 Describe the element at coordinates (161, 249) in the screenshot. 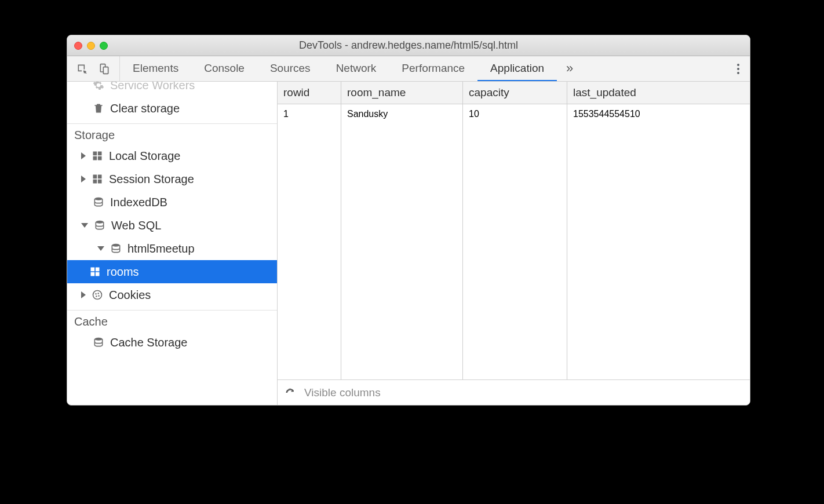

I see `sidebar-item-label: html5meetup` at that location.